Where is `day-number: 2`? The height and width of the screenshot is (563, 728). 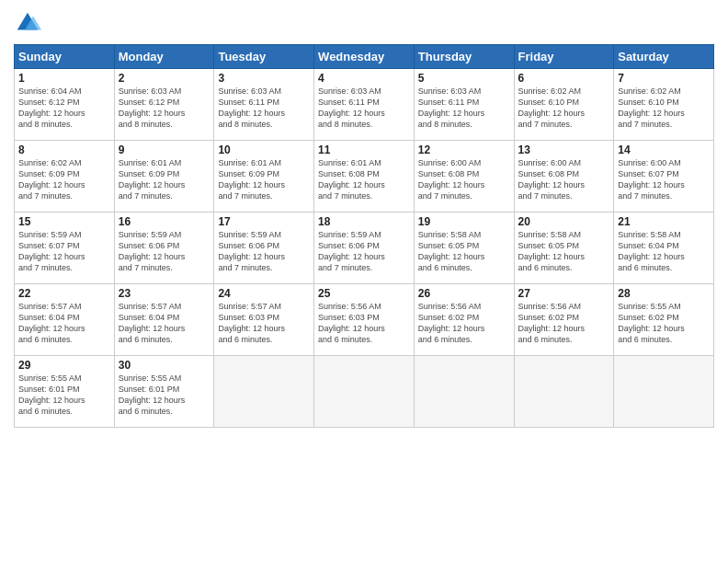 day-number: 2 is located at coordinates (165, 78).